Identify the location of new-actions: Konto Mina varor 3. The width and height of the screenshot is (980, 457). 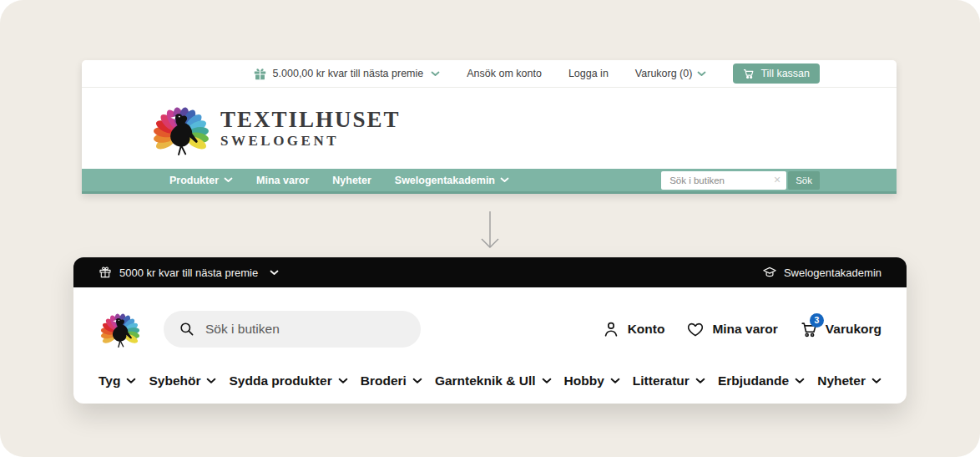
(741, 329).